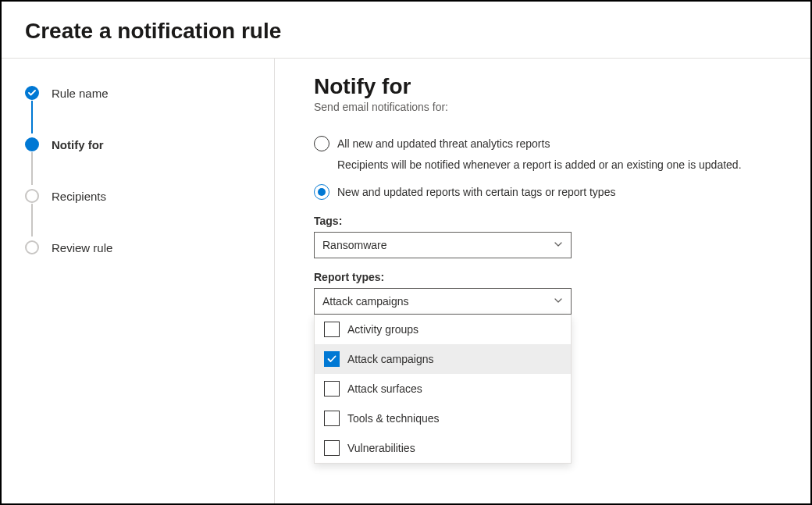 The image size is (812, 505). What do you see at coordinates (381, 448) in the screenshot?
I see `option-label: Vulnerabilities` at bounding box center [381, 448].